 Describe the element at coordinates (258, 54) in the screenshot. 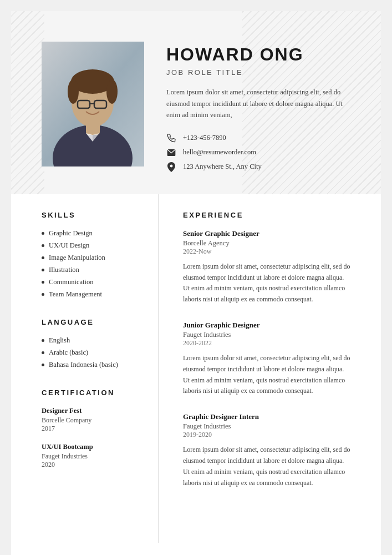

I see `person-name: HOWARD ONG` at that location.